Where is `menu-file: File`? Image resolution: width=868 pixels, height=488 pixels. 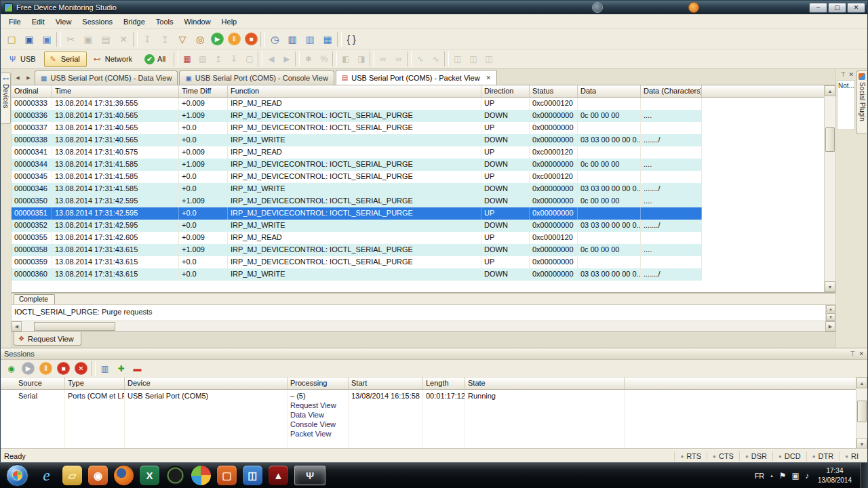
menu-file: File is located at coordinates (15, 22).